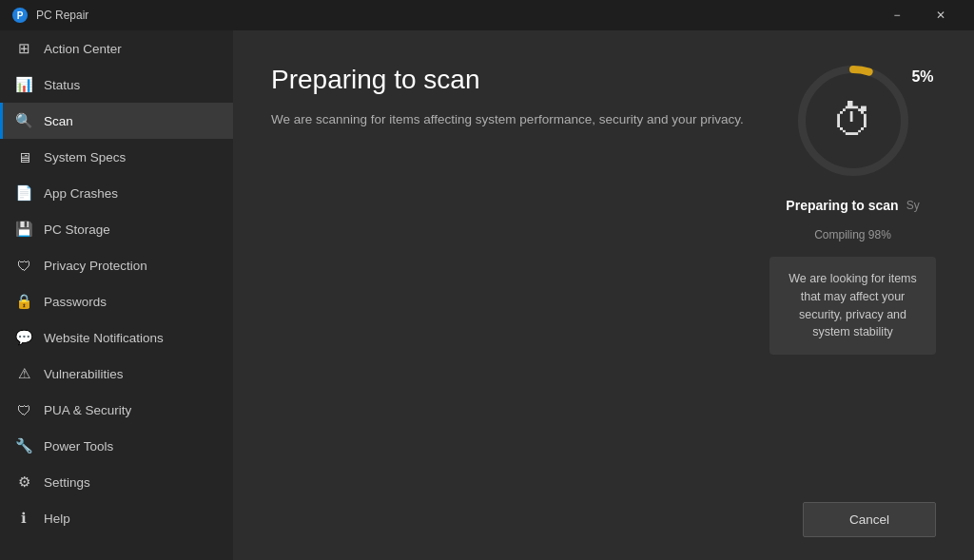 This screenshot has width=974, height=560. Describe the element at coordinates (88, 411) in the screenshot. I see `pua-security-label: PUA & Security` at that location.